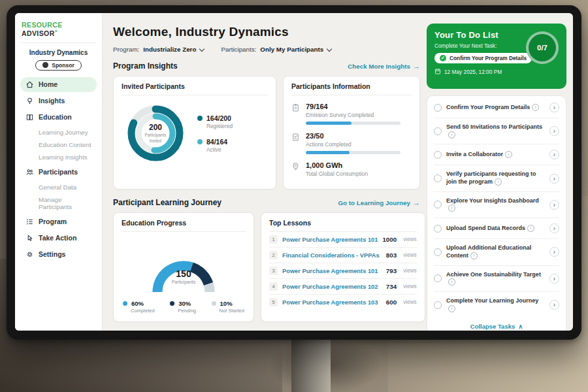  Describe the element at coordinates (497, 178) in the screenshot. I see `task-row: Verify participants requesting to join t…` at that location.